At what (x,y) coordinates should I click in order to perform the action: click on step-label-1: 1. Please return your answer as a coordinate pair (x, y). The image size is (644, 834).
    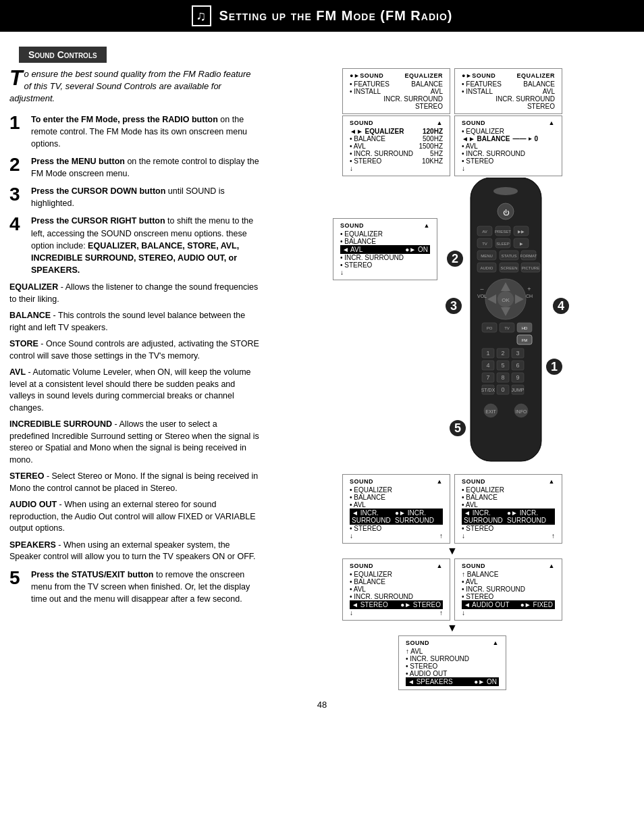
    Looking at the image, I should click on (554, 367).